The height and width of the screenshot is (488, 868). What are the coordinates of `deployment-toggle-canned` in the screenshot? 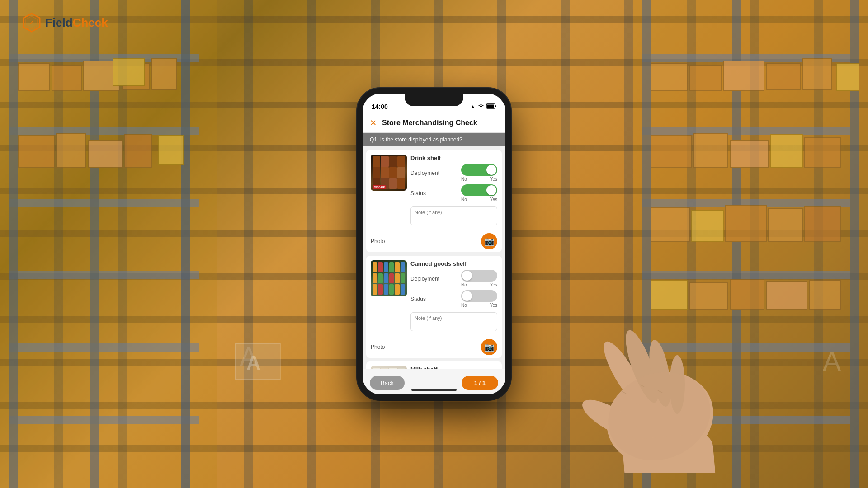 It's located at (479, 276).